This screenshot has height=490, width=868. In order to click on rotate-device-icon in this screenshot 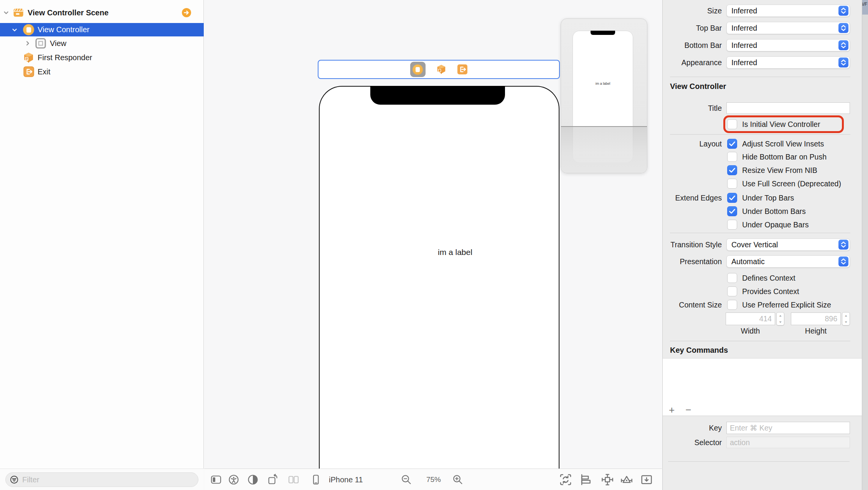, I will do `click(273, 480)`.